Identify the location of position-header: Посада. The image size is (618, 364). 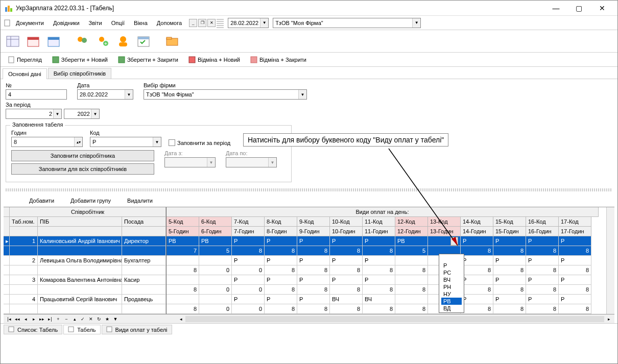
(144, 222).